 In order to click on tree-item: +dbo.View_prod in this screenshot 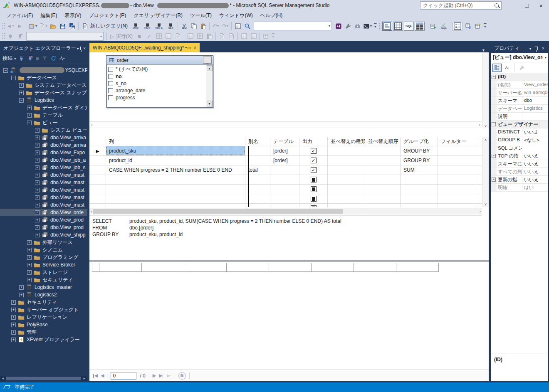, I will do `click(44, 220)`.